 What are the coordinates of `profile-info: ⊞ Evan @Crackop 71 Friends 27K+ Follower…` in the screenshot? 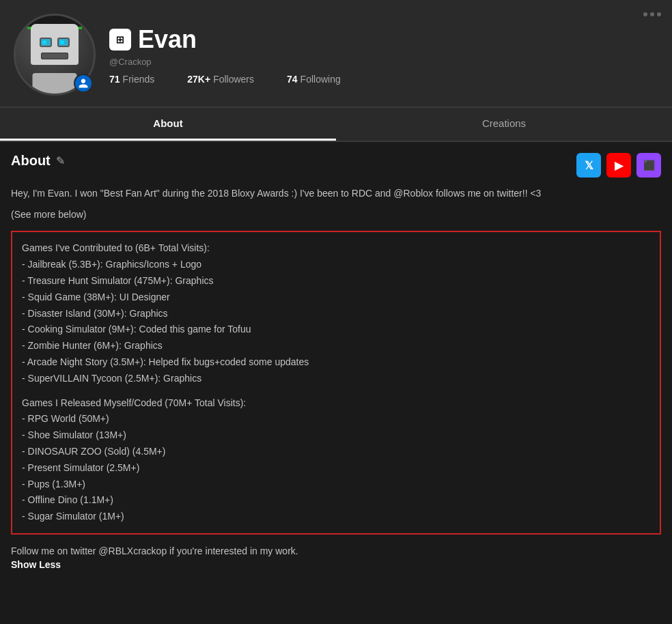 It's located at (384, 55).